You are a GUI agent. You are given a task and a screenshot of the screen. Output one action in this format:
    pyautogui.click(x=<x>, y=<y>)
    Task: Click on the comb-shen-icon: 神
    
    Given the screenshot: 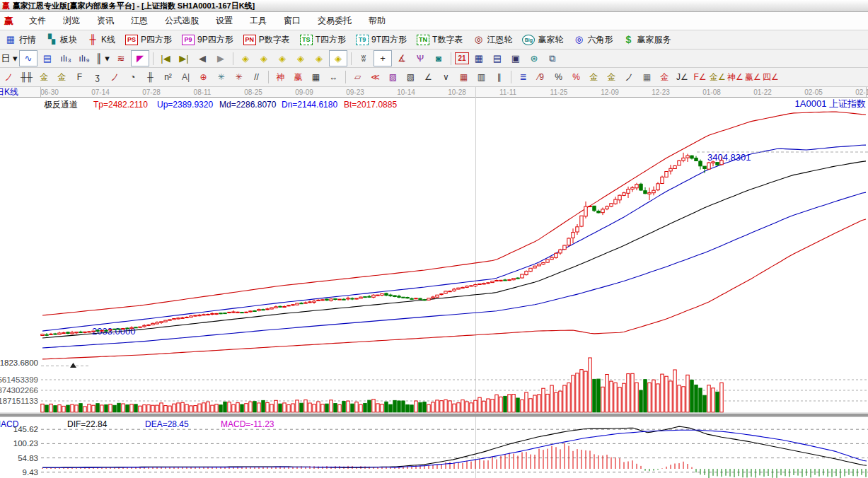 What is the action you would take?
    pyautogui.click(x=280, y=78)
    